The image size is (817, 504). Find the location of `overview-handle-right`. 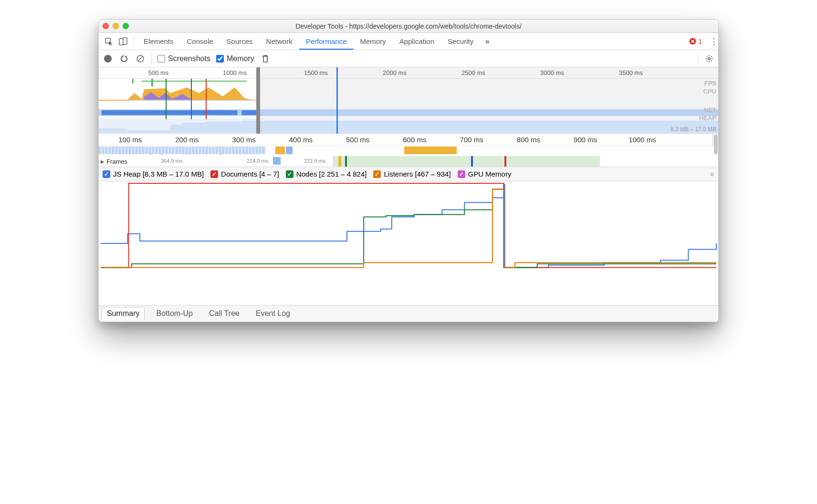

overview-handle-right is located at coordinates (258, 100).